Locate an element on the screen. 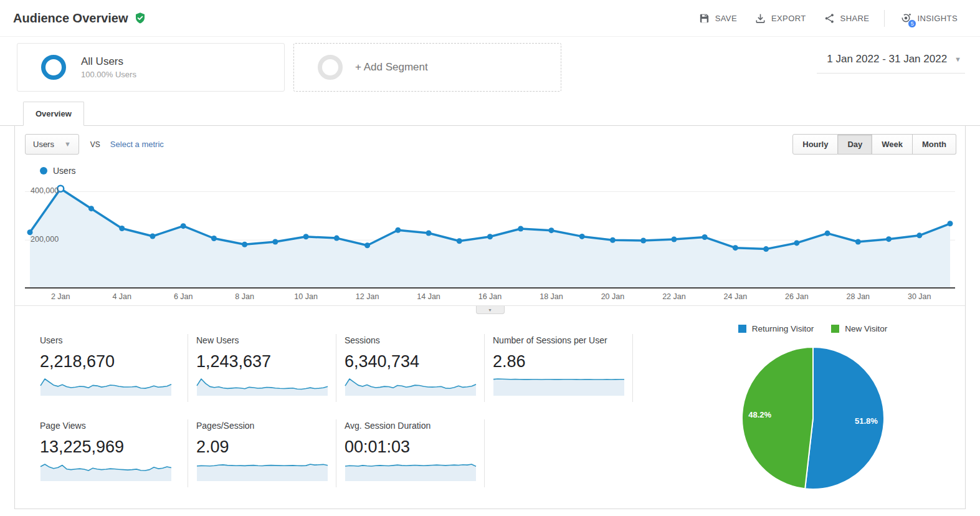 The width and height of the screenshot is (980, 516). granularity-toggle: Hourly Day Week Month is located at coordinates (875, 145).